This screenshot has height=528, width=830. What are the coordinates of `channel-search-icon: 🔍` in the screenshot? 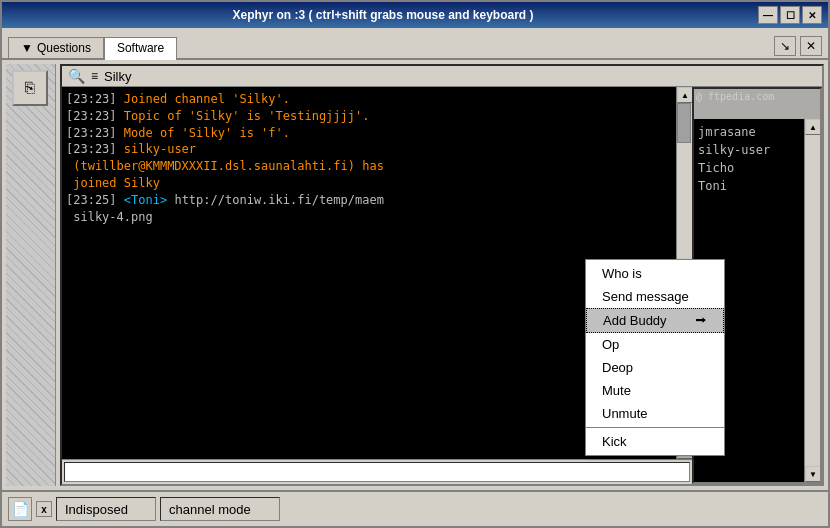 It's located at (76, 76).